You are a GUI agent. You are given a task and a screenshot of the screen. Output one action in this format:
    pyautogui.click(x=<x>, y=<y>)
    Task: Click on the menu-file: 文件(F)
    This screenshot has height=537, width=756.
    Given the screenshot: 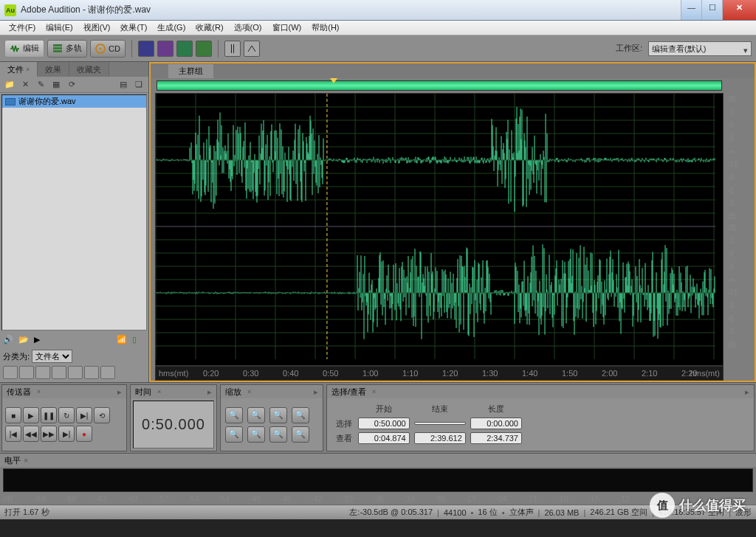 What is the action you would take?
    pyautogui.click(x=22, y=28)
    